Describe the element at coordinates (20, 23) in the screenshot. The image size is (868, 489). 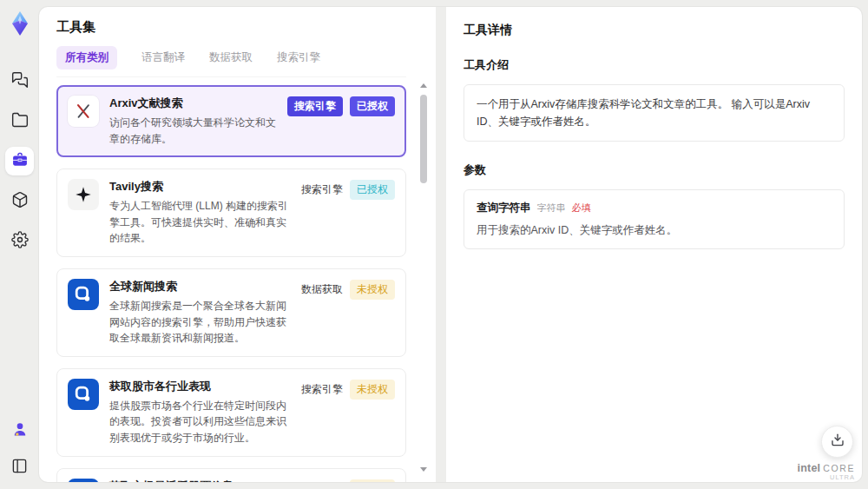
I see `app-logo` at that location.